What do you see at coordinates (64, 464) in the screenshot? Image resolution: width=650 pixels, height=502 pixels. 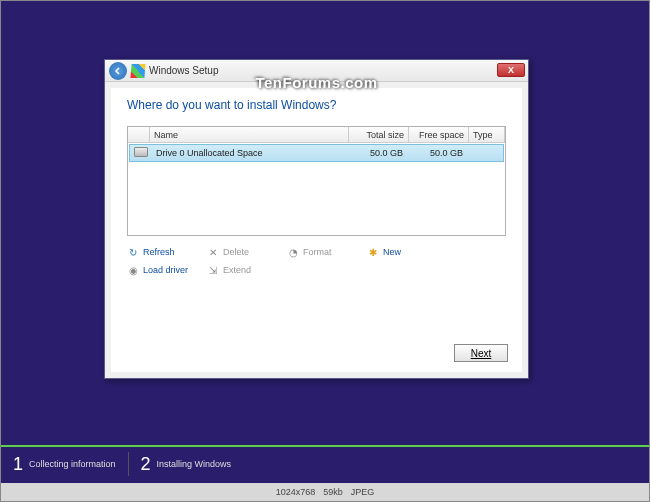 I see `step-1: 1 Collecting information` at bounding box center [64, 464].